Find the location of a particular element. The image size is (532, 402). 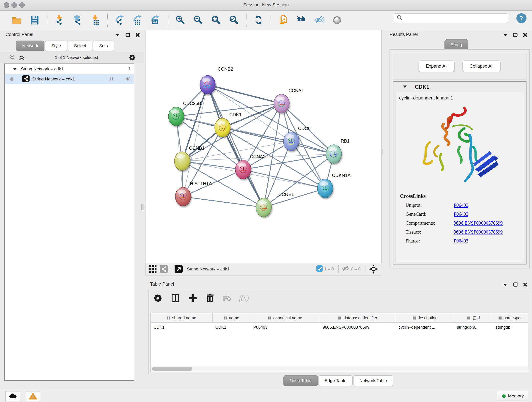

open-in-string-web-button is located at coordinates (283, 20).